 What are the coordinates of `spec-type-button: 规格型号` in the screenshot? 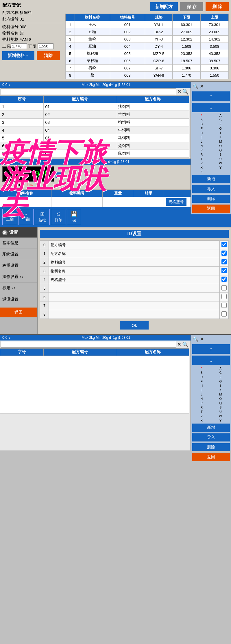 It's located at (176, 202).